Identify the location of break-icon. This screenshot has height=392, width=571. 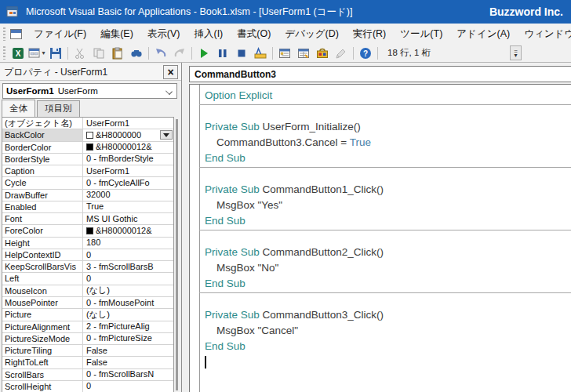
(223, 53).